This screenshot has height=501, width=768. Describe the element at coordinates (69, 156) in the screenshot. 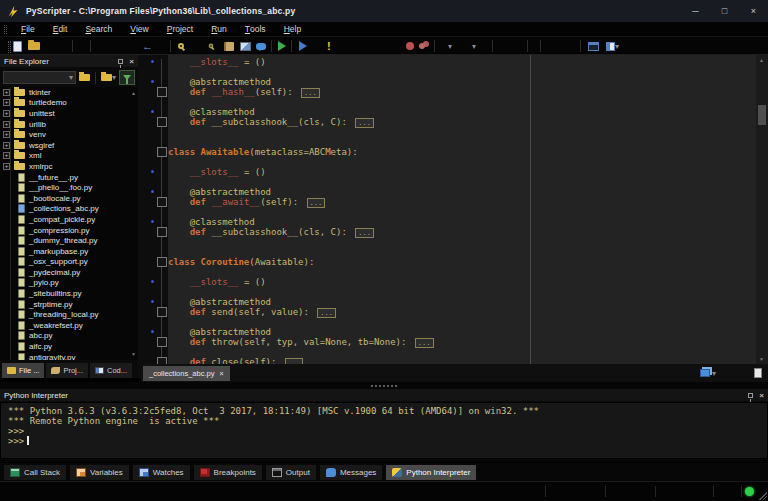

I see `tree-item: + xml` at that location.